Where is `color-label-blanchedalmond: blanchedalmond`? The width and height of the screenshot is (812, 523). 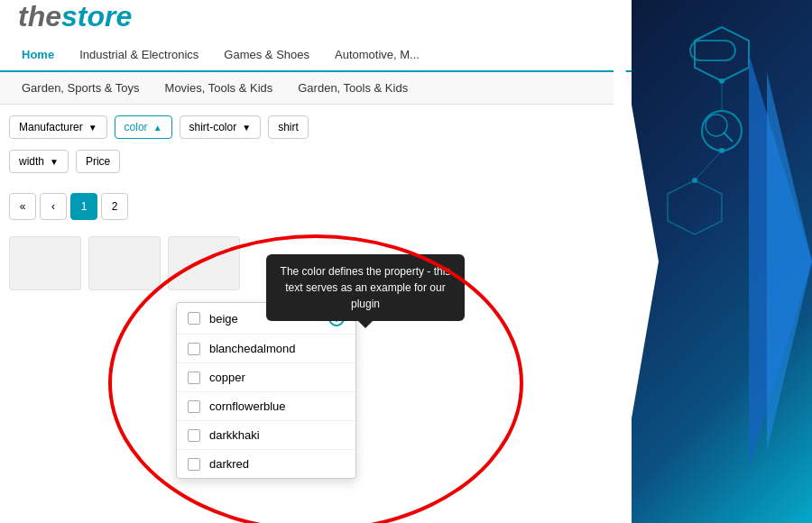
color-label-blanchedalmond: blanchedalmond is located at coordinates (253, 348).